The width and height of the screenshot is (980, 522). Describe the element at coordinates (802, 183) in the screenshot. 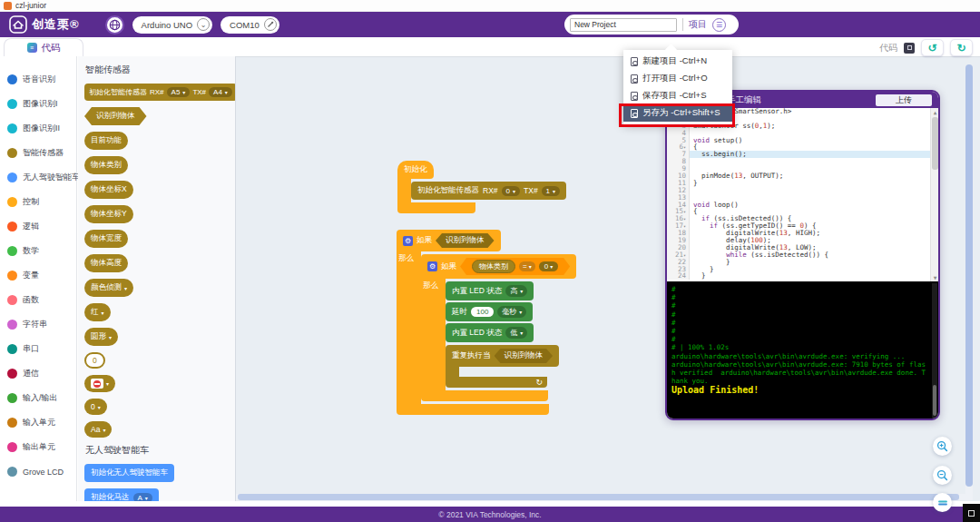

I see `code-line: 11}` at that location.